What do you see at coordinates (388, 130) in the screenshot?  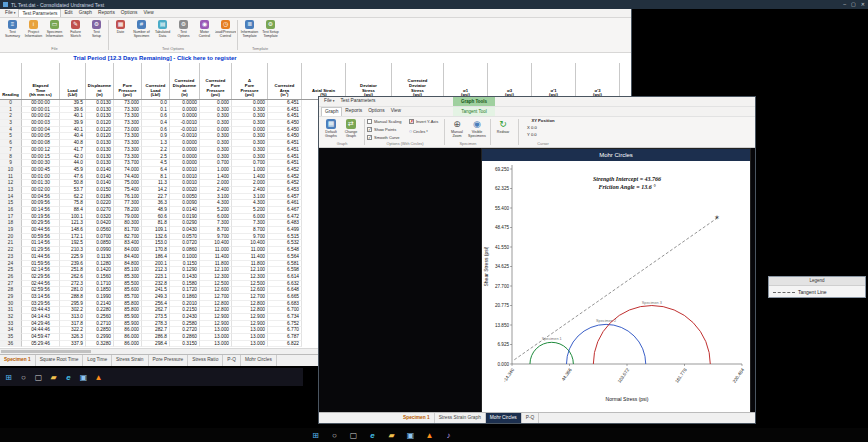 I see `checkbox-show-points: ✓Show Points` at bounding box center [388, 130].